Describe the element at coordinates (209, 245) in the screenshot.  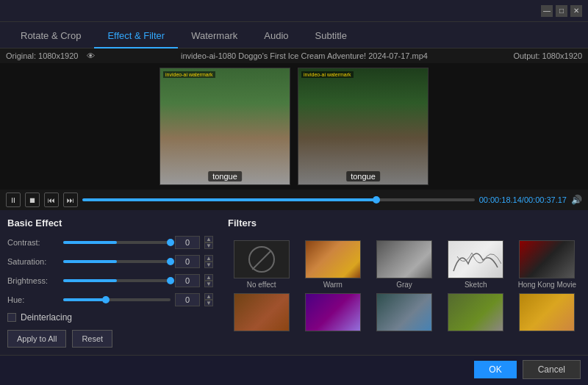
I see `contrast-down-btn: ▼` at that location.